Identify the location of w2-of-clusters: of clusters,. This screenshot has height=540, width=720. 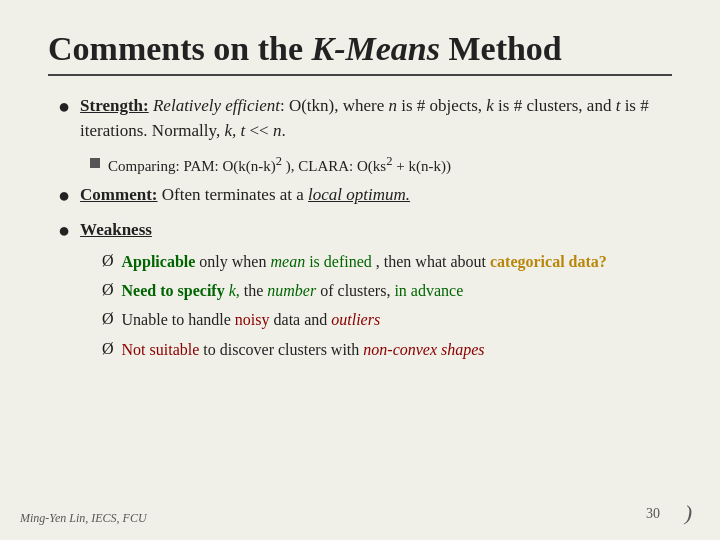
(357, 290).